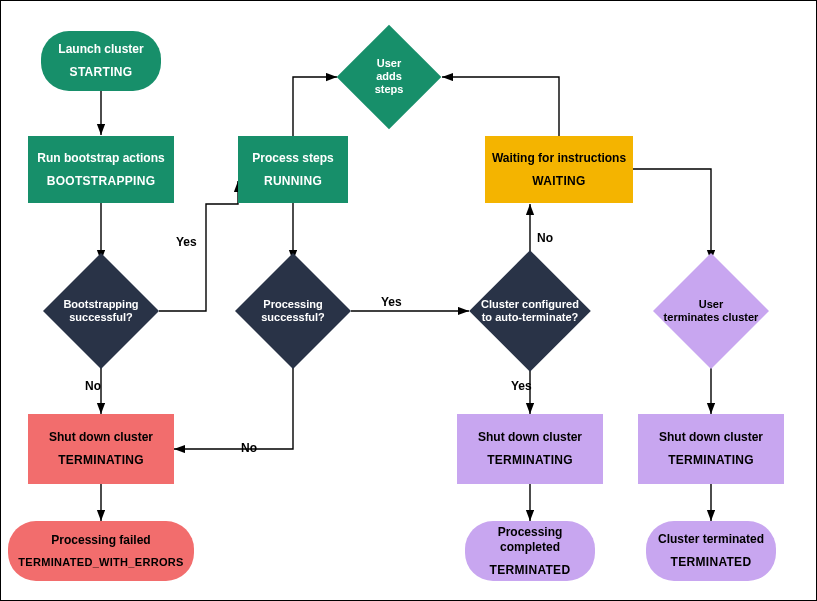 The image size is (817, 601). Describe the element at coordinates (392, 302) in the screenshot. I see `edge-proc-yes: Yes` at that location.